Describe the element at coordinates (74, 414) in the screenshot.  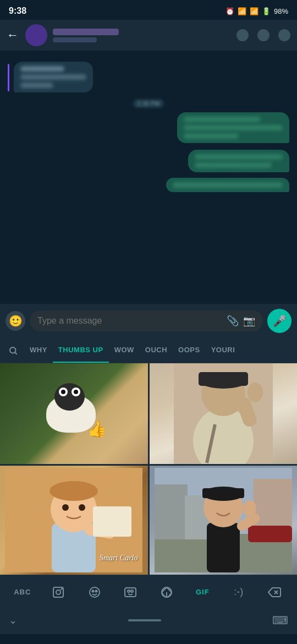
I see `gif-shaun-sheep: 👍` at that location.